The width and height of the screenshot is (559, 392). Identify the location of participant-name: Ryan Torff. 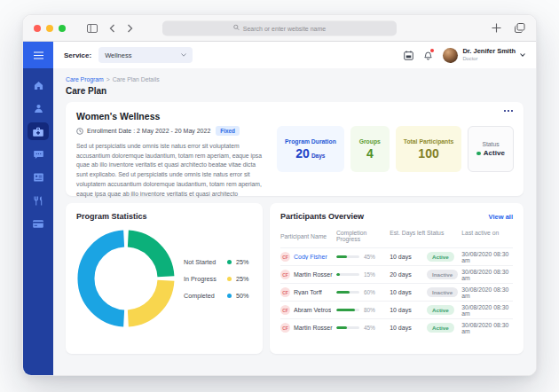
(308, 293).